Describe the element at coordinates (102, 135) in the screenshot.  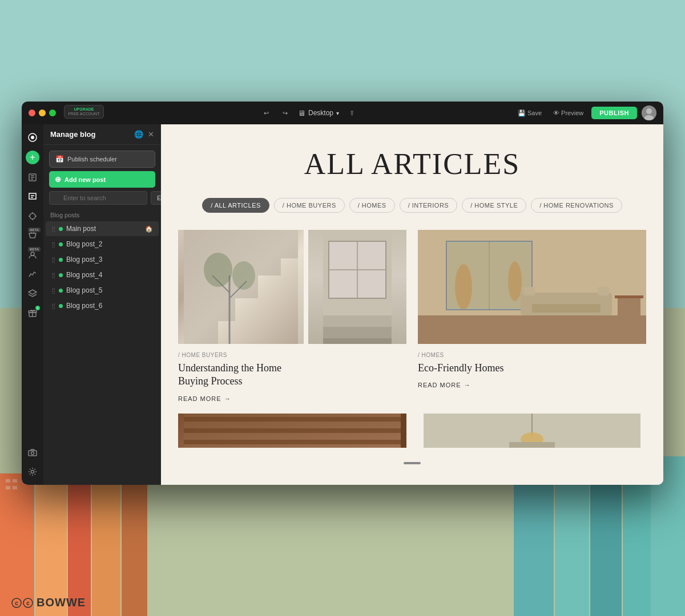
I see `panel-header: Manage blog 🌐 ✕` at that location.